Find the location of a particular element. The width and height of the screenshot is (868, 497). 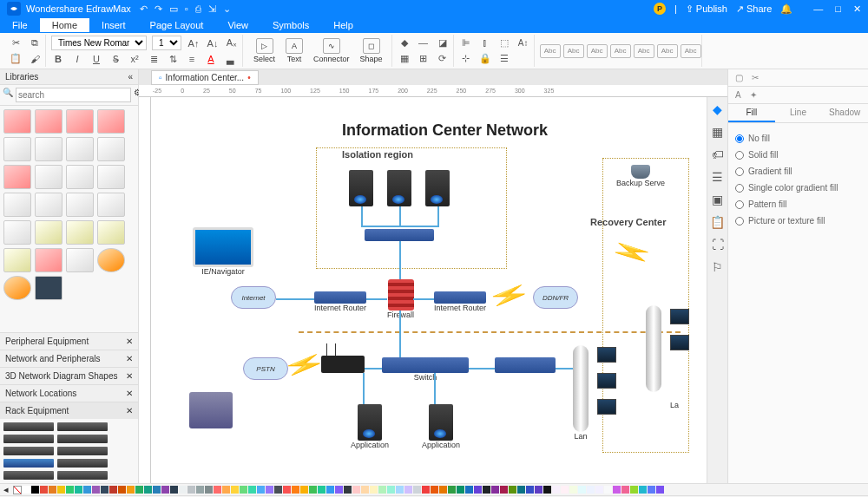

distribute-icon: ⫿ is located at coordinates (485, 43).